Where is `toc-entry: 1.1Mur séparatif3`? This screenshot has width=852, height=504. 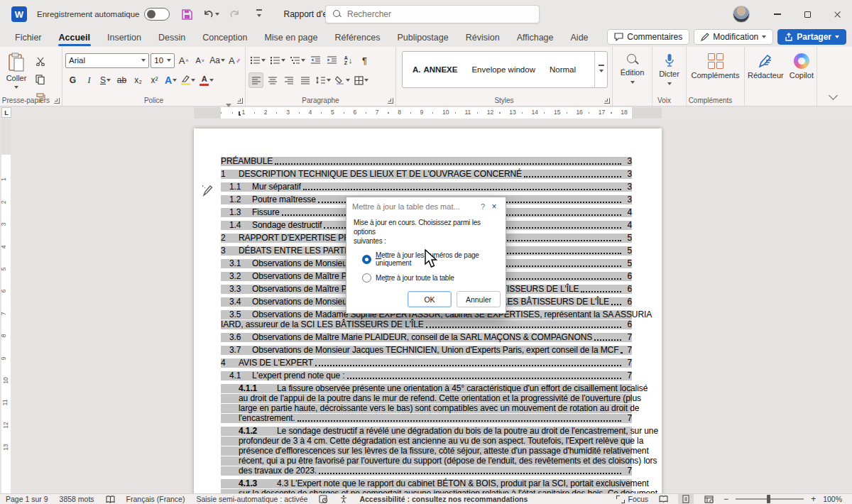
toc-entry: 1.1Mur séparatif3 is located at coordinates (426, 187).